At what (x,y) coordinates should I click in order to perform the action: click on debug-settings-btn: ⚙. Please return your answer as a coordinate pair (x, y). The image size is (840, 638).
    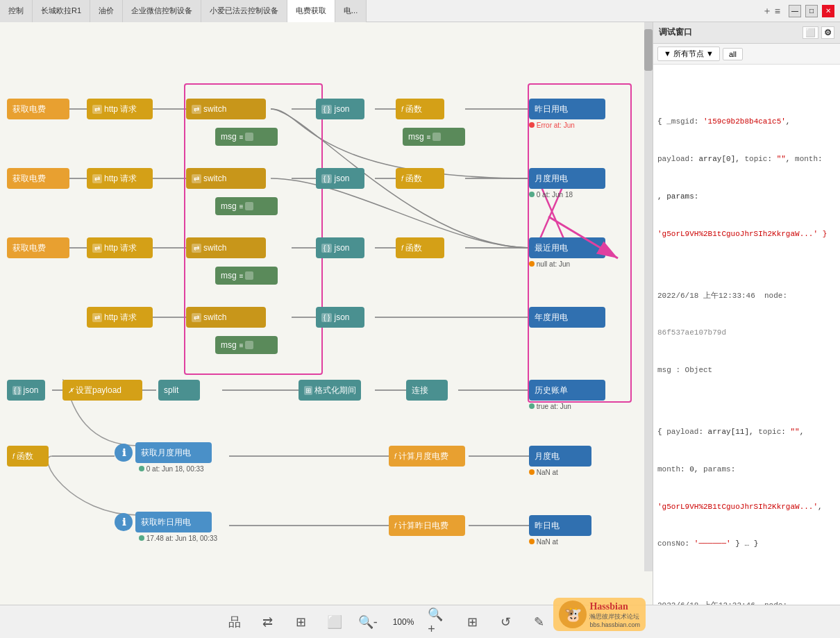
    Looking at the image, I should click on (828, 33).